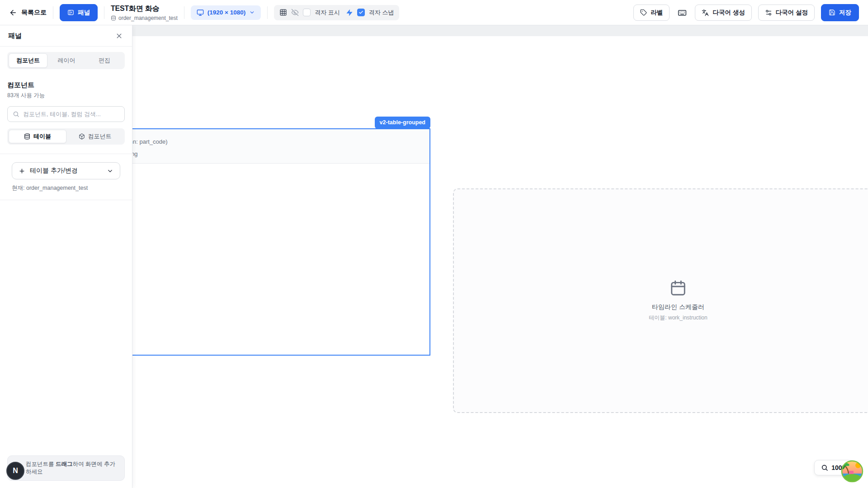  What do you see at coordinates (307, 13) in the screenshot?
I see `grid-show-checkbox` at bounding box center [307, 13].